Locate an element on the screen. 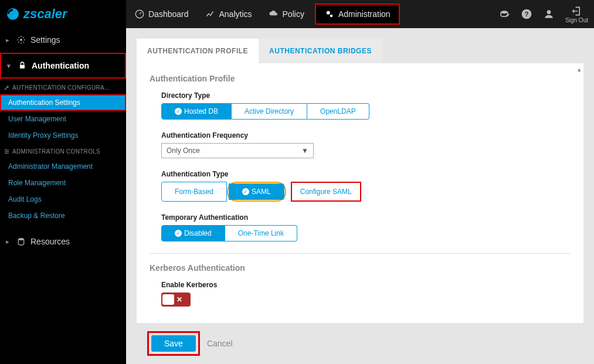  auth-type-saml: ✓SAML is located at coordinates (257, 192).